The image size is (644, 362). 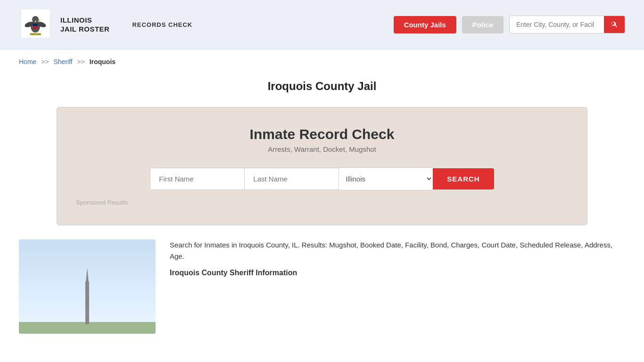 What do you see at coordinates (322, 60) in the screenshot?
I see `breadcrumb: Home >> Sheriff >> Iroquois` at bounding box center [322, 60].